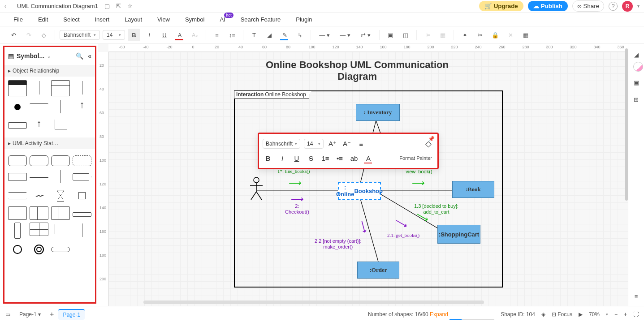 The image size is (644, 322). I want to click on shape-swimlane, so click(17, 213).